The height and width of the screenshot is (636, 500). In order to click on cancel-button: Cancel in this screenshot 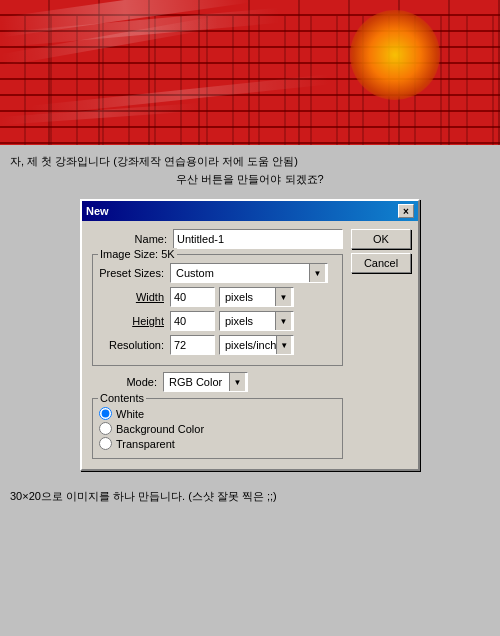, I will do `click(381, 263)`.